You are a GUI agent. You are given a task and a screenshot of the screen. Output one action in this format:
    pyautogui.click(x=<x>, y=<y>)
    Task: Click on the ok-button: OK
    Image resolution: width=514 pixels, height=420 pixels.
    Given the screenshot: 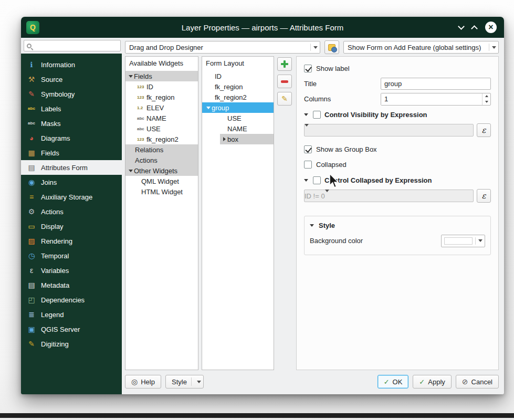 What is the action you would take?
    pyautogui.click(x=393, y=382)
    